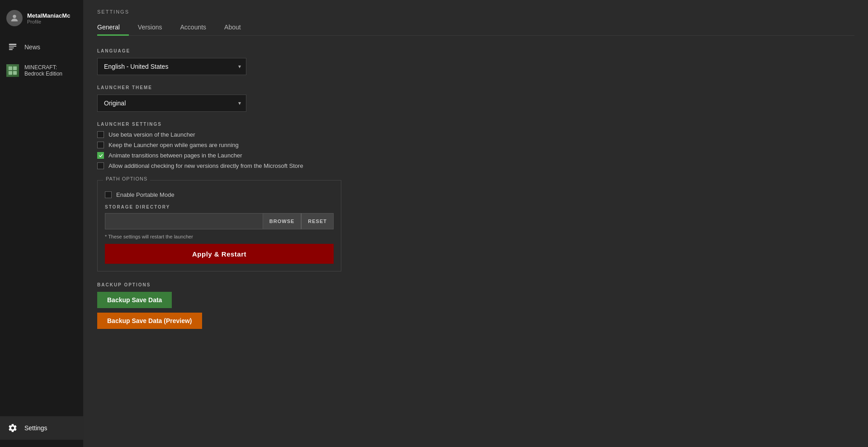 Image resolution: width=868 pixels, height=447 pixels. I want to click on checkbox-keep-open-label: Keep the Launcher open while games are r…, so click(174, 145).